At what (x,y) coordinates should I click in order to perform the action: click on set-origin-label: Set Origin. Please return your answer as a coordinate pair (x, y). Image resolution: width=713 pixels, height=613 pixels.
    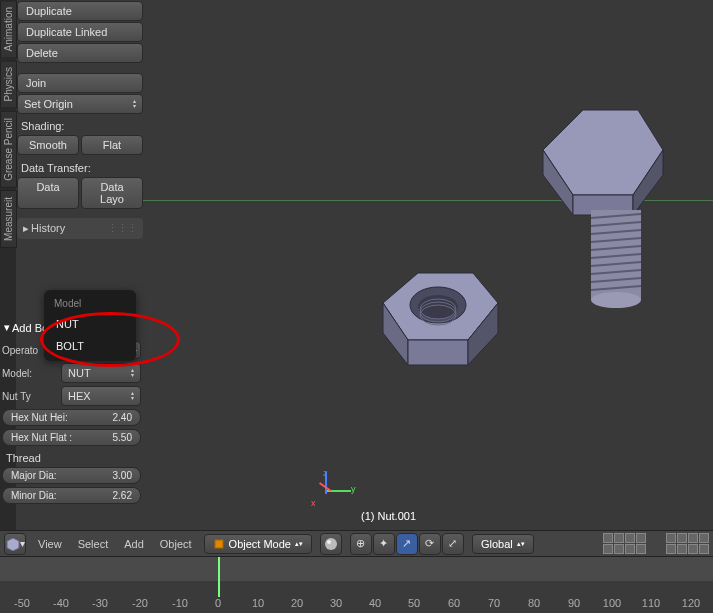
    Looking at the image, I should click on (48, 104).